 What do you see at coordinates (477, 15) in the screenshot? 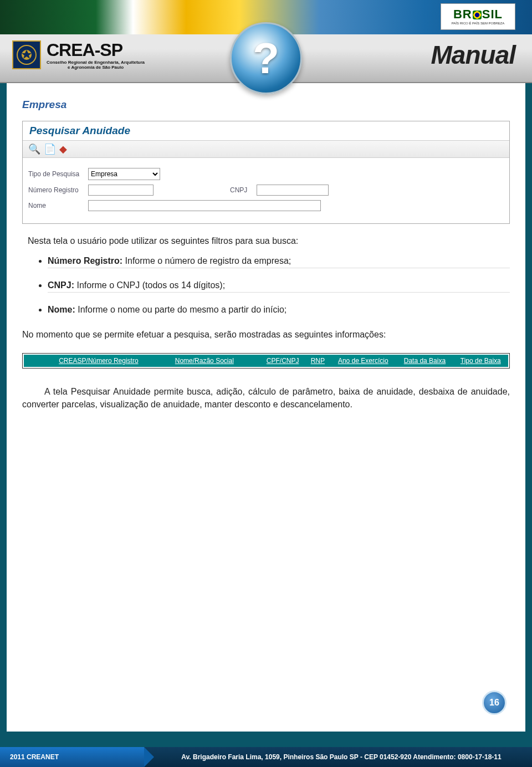
I see `brasil-flag-icon` at bounding box center [477, 15].